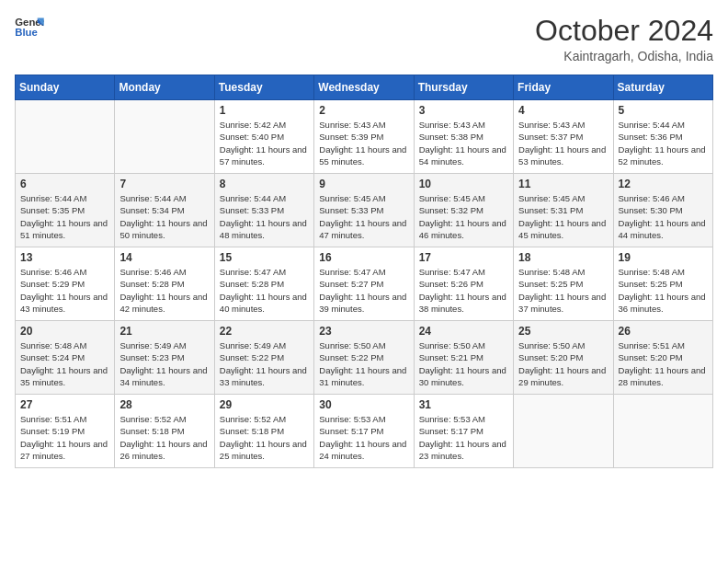 Image resolution: width=728 pixels, height=563 pixels. What do you see at coordinates (265, 364) in the screenshot?
I see `day-detail: Sunrise: 5:49 AMSunset: 5:22 PMDaylight:…` at bounding box center [265, 364].